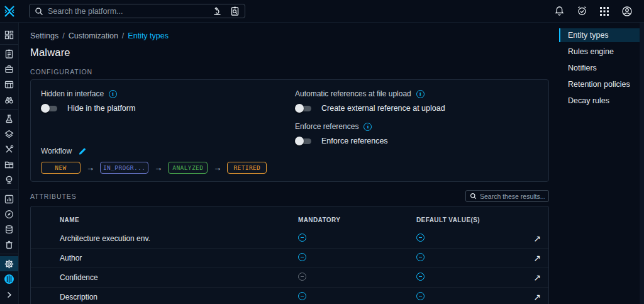 Image resolution: width=644 pixels, height=304 pixels. Describe the element at coordinates (599, 35) in the screenshot. I see `menu-item-entity-types: Entity types` at that location.